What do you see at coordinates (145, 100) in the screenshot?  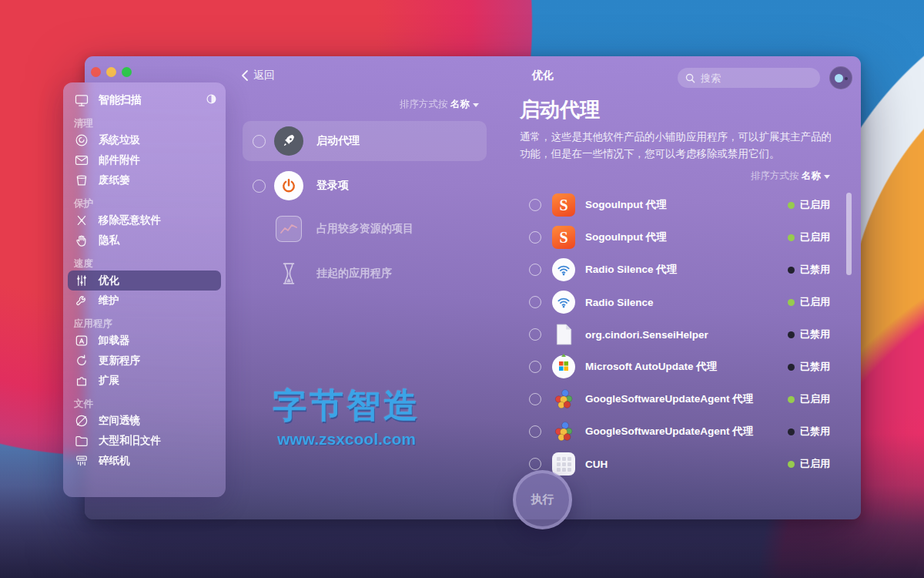 I see `sidebar-item-smart-scan: 智能扫描` at bounding box center [145, 100].